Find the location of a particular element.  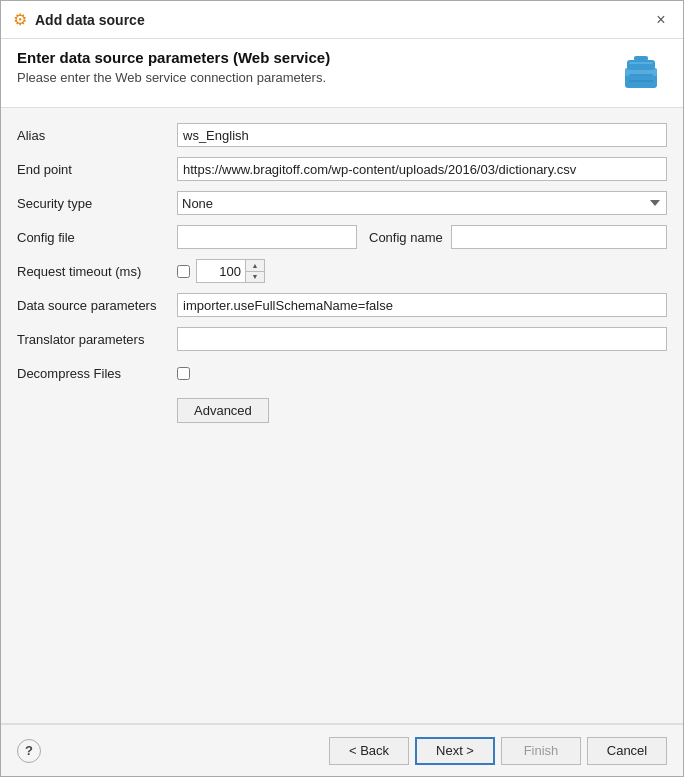

translator-params-input is located at coordinates (422, 339).